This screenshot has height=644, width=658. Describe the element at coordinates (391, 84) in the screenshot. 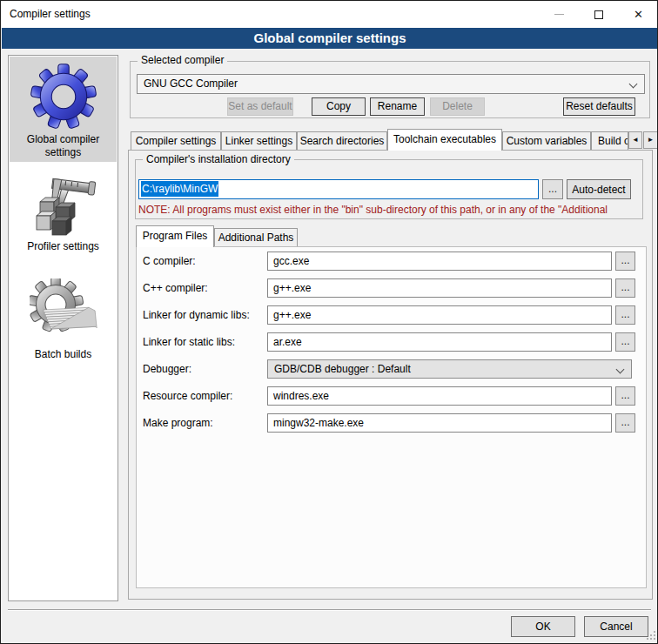

I see `selected-compiler-combobox: GNU GCC Compiler` at that location.